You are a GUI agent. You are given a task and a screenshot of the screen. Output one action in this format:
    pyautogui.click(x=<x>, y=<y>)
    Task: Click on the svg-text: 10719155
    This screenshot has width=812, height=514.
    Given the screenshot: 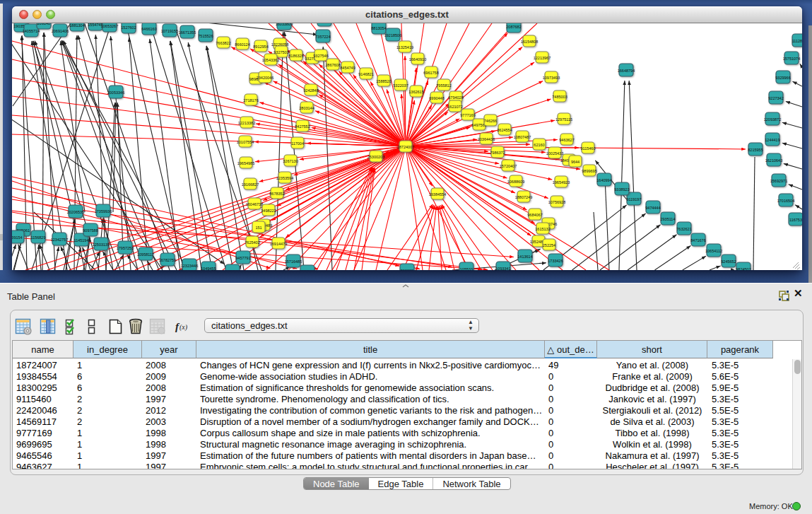 What is the action you would take?
    pyautogui.click(x=170, y=31)
    